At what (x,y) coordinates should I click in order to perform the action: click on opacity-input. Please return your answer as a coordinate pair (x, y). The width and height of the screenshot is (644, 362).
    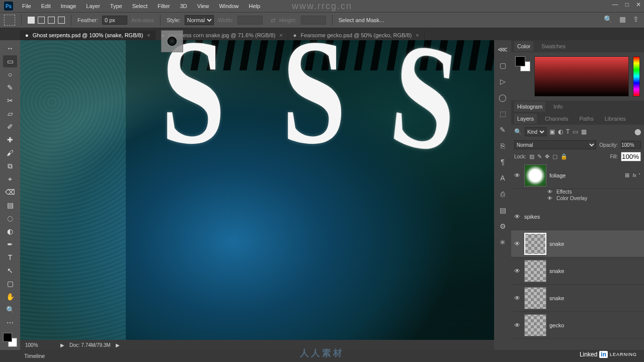
    Looking at the image, I should click on (631, 145).